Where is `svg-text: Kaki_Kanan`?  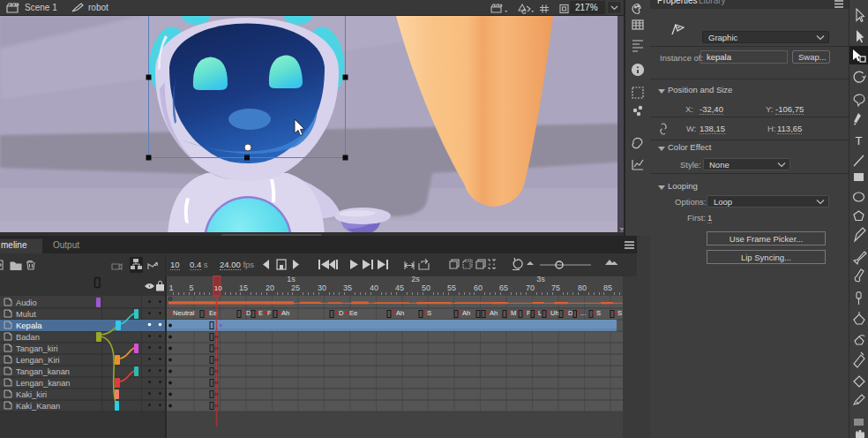 svg-text: Kaki_Kanan is located at coordinates (38, 406).